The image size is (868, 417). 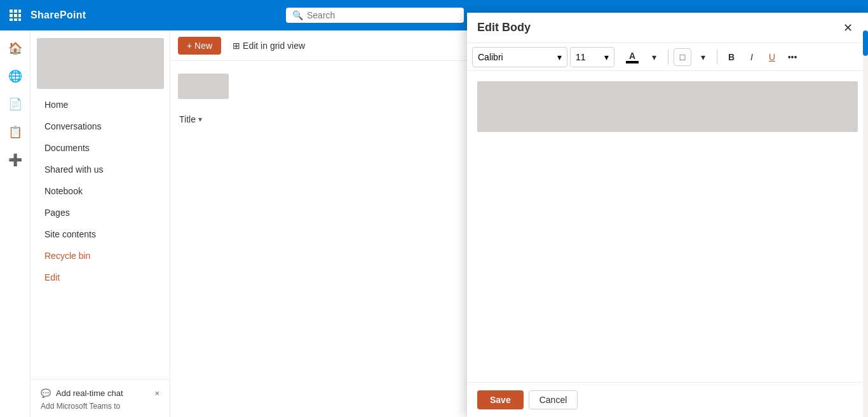 I want to click on sidebar-item-recycle-bin: Recycle bin, so click(x=100, y=256).